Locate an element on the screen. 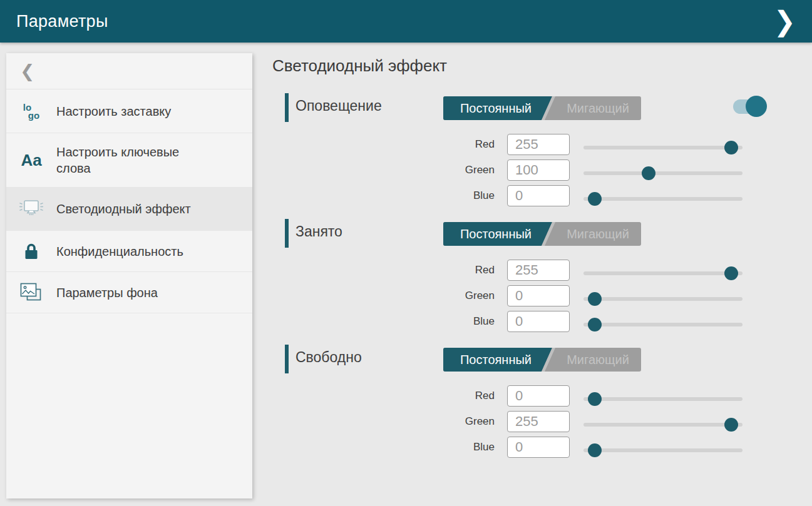  panel-title: Светодиодный эффект is located at coordinates (542, 66).